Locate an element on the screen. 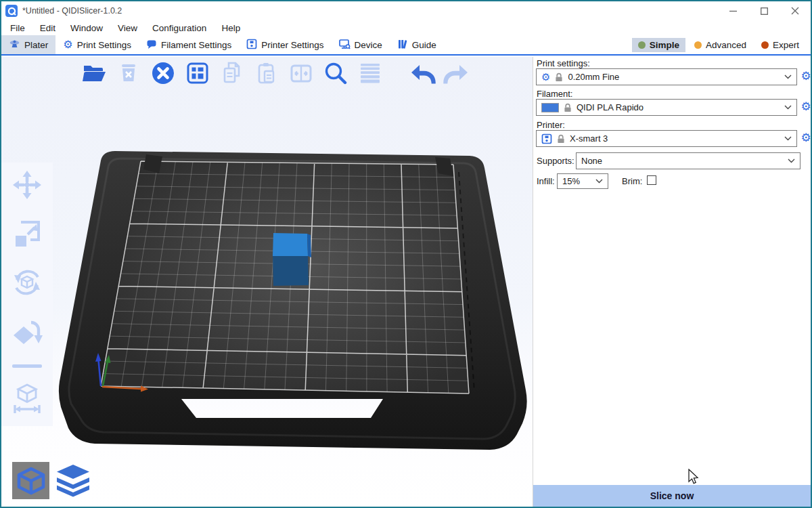  printer-gear-button: ⚙ is located at coordinates (806, 138).